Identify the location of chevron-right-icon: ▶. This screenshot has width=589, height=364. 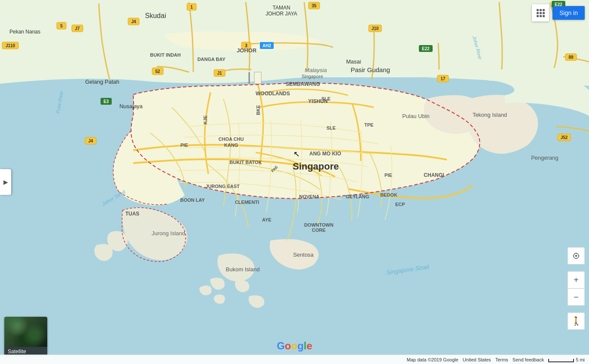
(6, 182).